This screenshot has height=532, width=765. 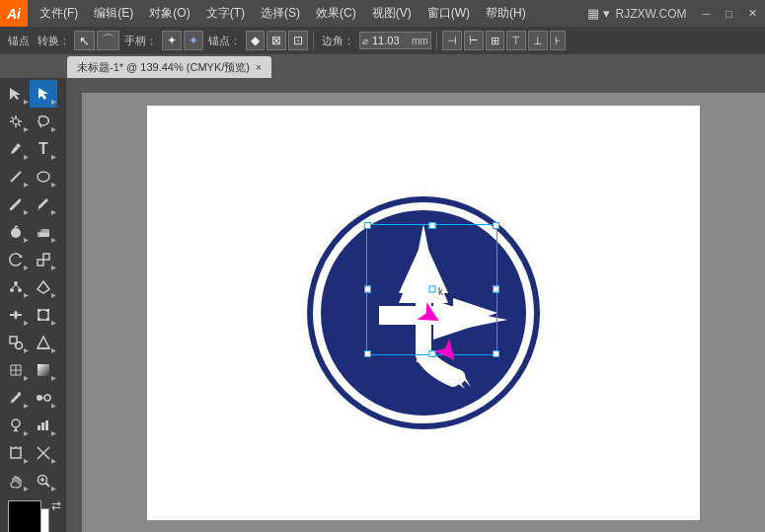 I want to click on tool-hand: ▸, so click(x=16, y=481).